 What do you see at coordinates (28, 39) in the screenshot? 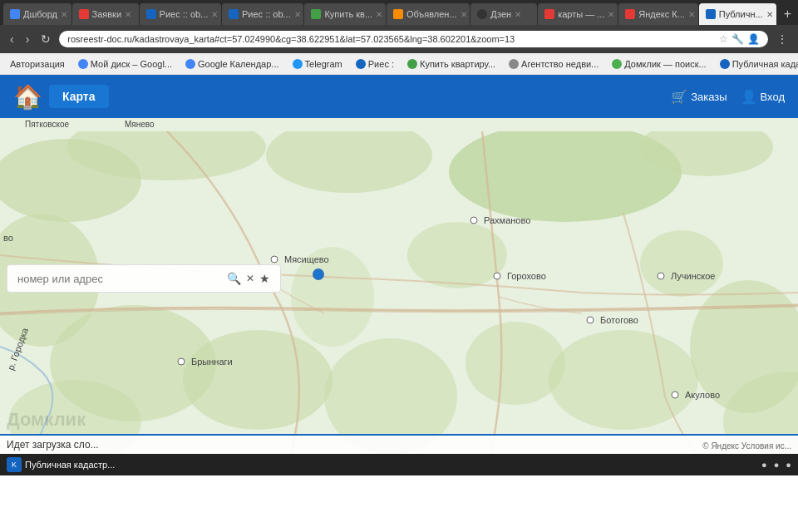
I see `forward-button: ›` at bounding box center [28, 39].